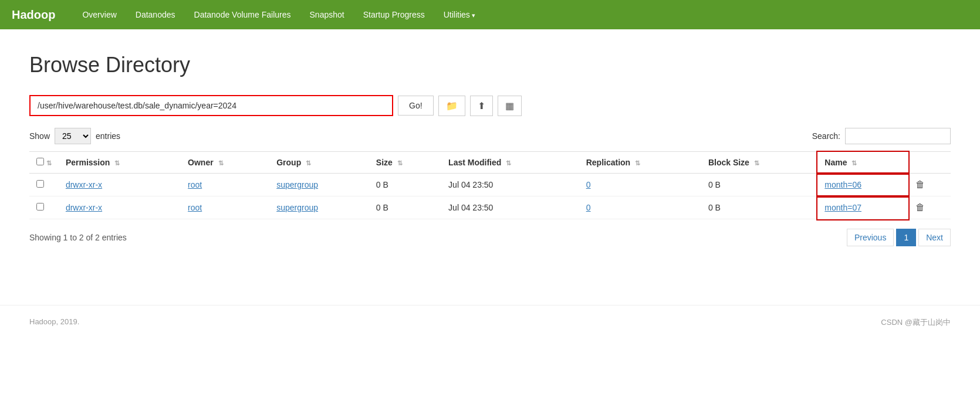  I want to click on select-all-checkbox, so click(40, 162).